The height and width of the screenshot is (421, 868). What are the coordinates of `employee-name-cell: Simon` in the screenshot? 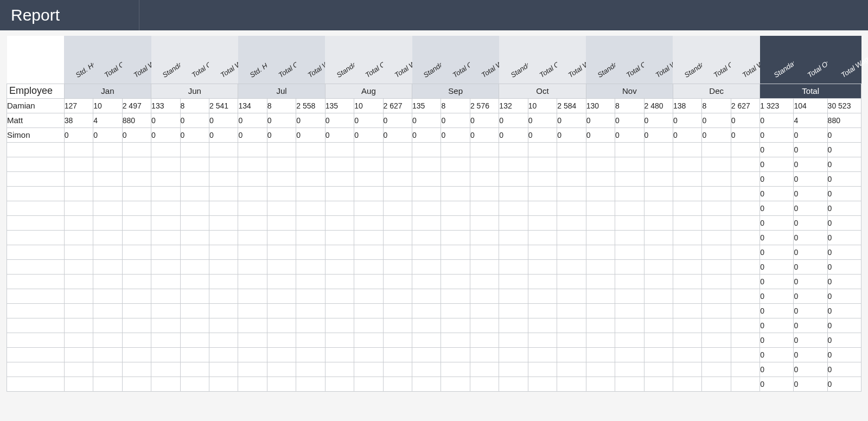 It's located at (36, 135).